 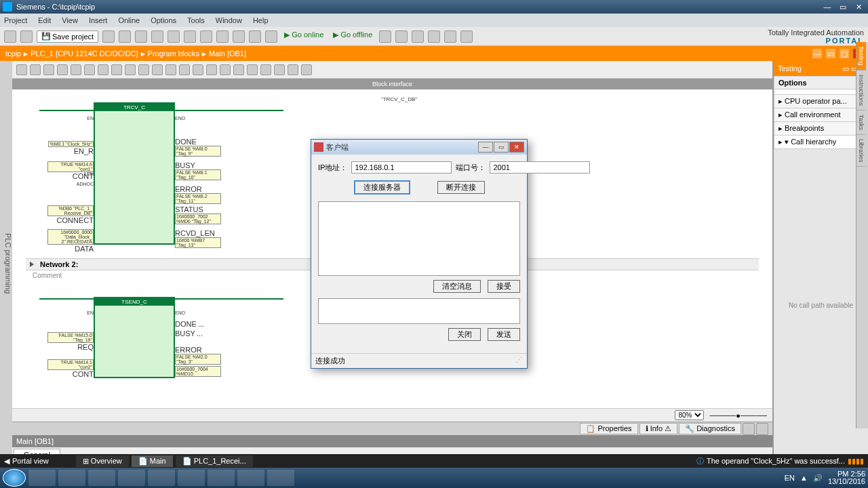 What do you see at coordinates (861, 151) in the screenshot?
I see `vtab-libraries: Libraries` at bounding box center [861, 151].